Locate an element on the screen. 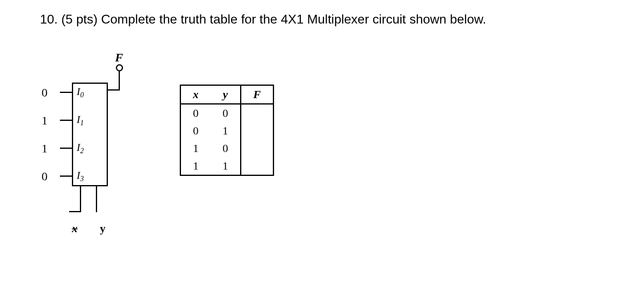 Image resolution: width=644 pixels, height=288 pixels. header-f: F is located at coordinates (257, 95).